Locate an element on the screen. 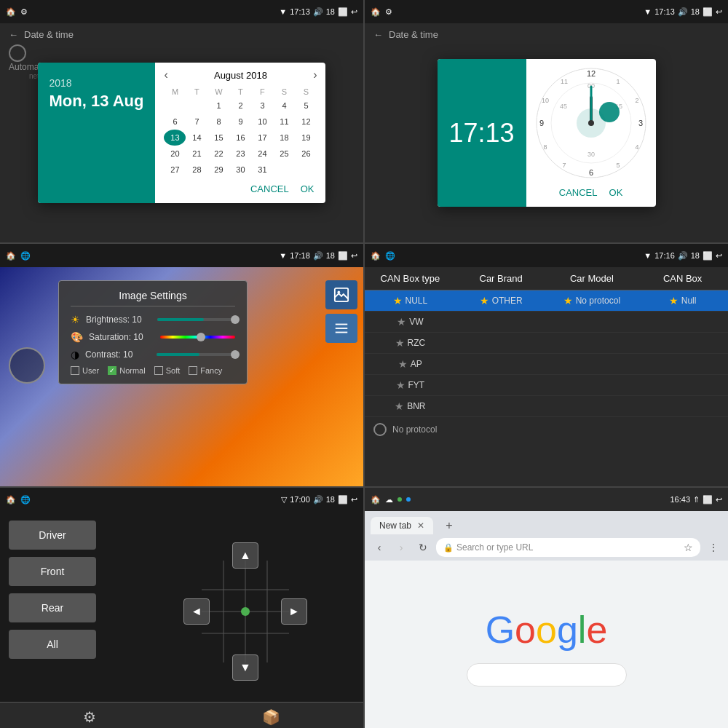 The height and width of the screenshot is (728, 728). can-row-ap: ★ AP is located at coordinates (546, 364).